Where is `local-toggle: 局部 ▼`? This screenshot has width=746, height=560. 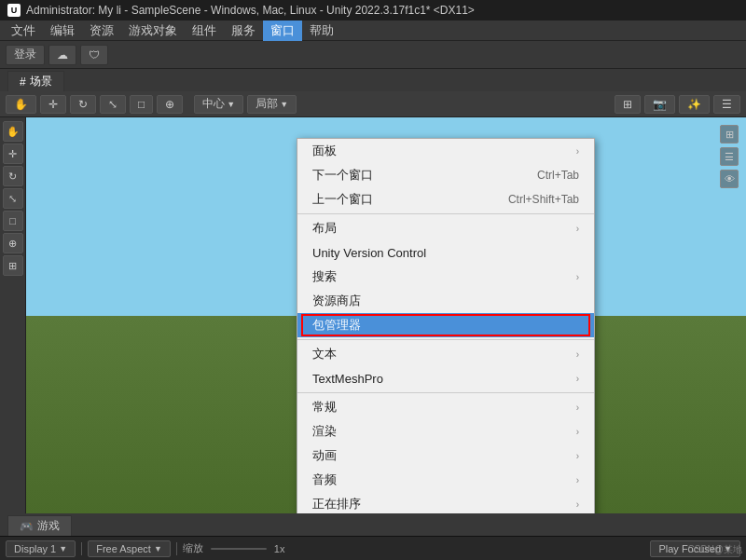
local-toggle: 局部 ▼ is located at coordinates (272, 104).